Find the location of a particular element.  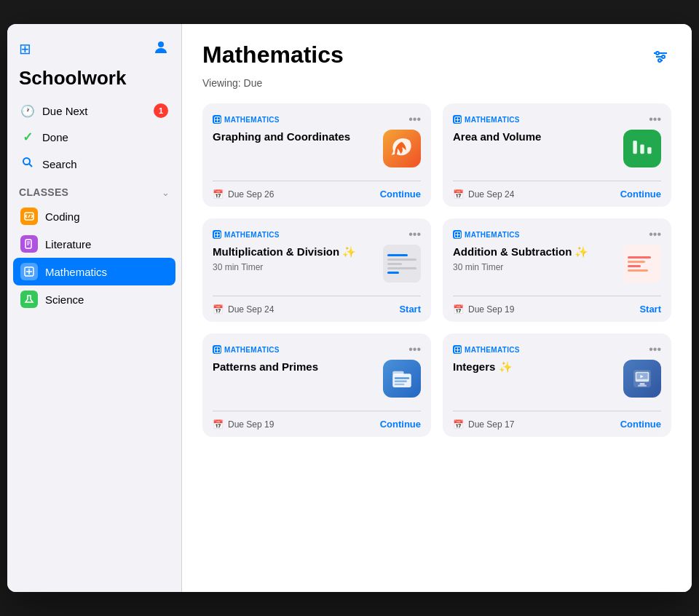

card-title: Integers ✨ is located at coordinates (535, 367).